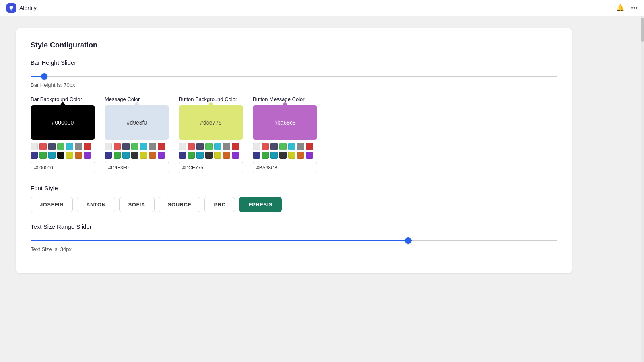 This screenshot has width=644, height=362. Describe the element at coordinates (211, 123) in the screenshot. I see `color-hex-display-btn-bg: #dce775` at that location.